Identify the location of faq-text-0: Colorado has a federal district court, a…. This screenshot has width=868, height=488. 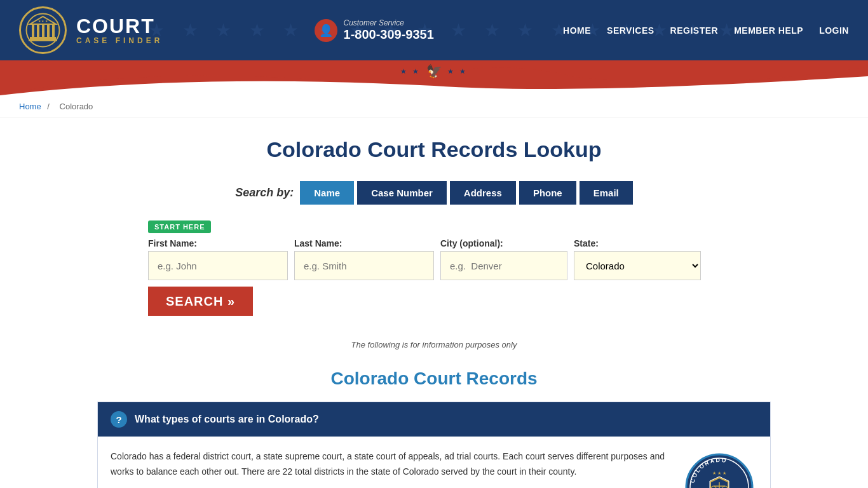
(390, 469).